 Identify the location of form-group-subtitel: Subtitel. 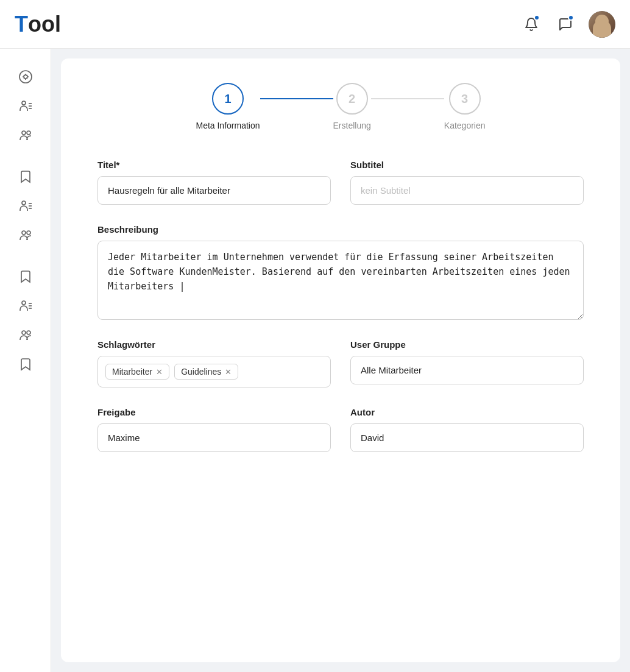
(467, 182).